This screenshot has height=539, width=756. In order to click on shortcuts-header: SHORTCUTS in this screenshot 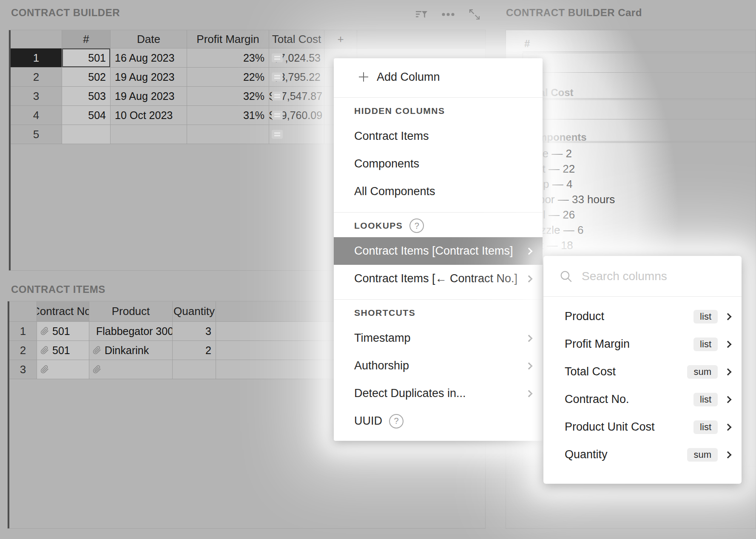, I will do `click(438, 313)`.